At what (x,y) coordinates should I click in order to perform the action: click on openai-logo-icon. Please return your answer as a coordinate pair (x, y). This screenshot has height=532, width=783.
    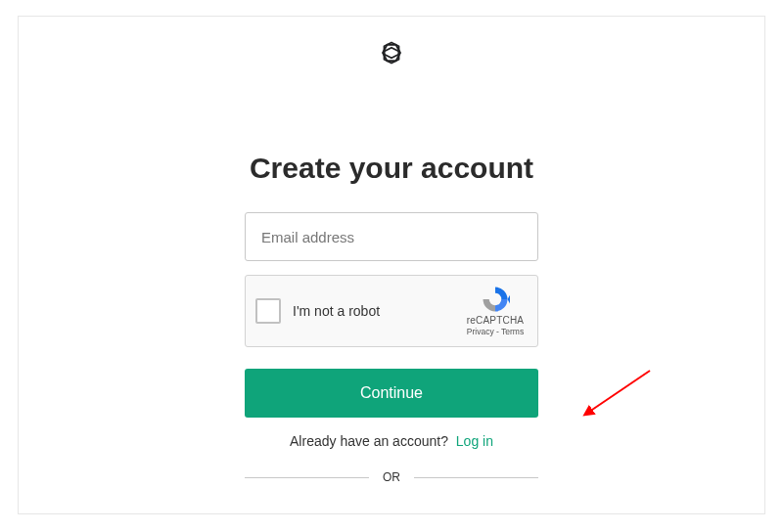
    Looking at the image, I should click on (392, 53).